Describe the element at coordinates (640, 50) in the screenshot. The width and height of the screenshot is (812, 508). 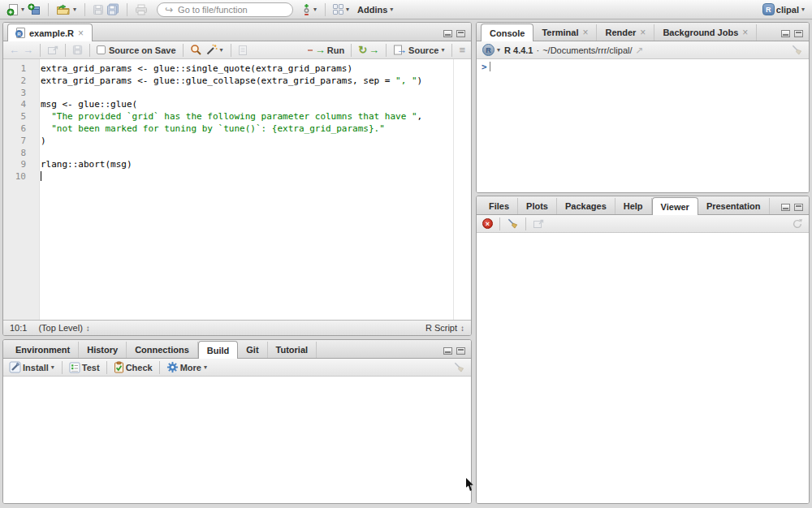
I see `goto-directory-icon: ↗` at that location.